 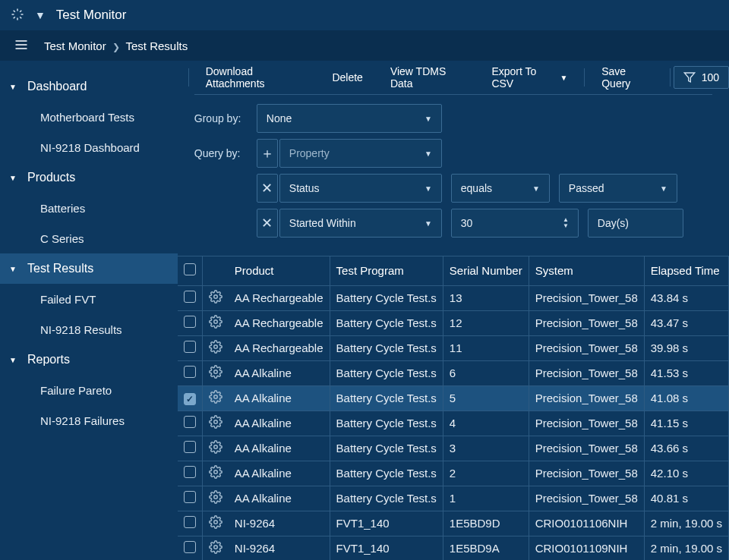 I want to click on table-row: AA AlkalineBattery Cycle Test.s6Precisio…, so click(x=453, y=373).